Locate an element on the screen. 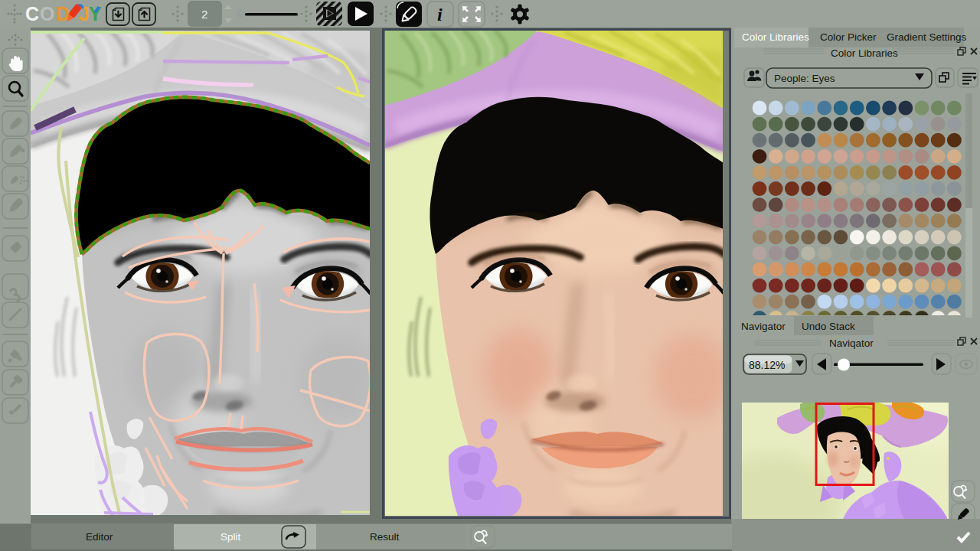 The height and width of the screenshot is (551, 980). svg-text: D is located at coordinates (63, 14).